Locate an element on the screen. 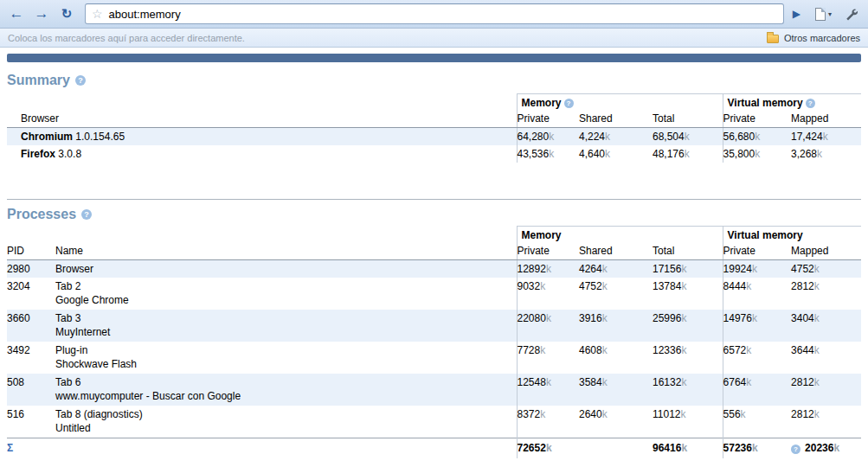 The width and height of the screenshot is (868, 467). total-mapped-cell: ?20236k is located at coordinates (826, 449).